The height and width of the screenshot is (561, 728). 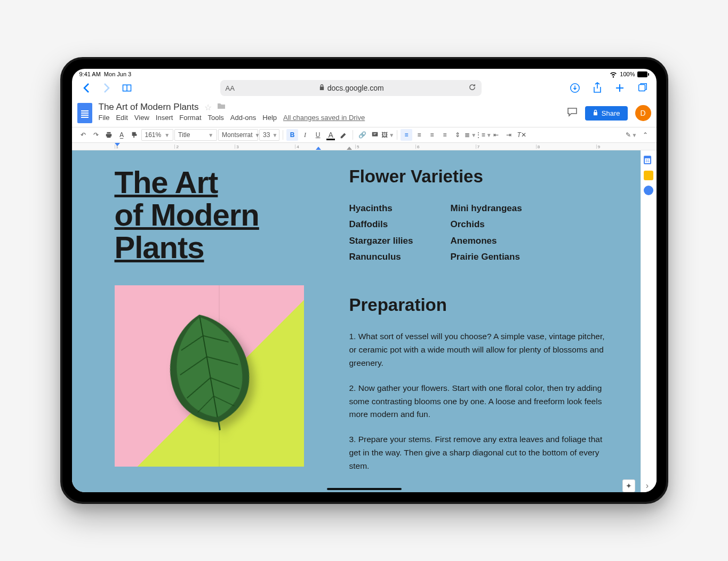 I want to click on menu-addons: Add-ons, so click(x=243, y=117).